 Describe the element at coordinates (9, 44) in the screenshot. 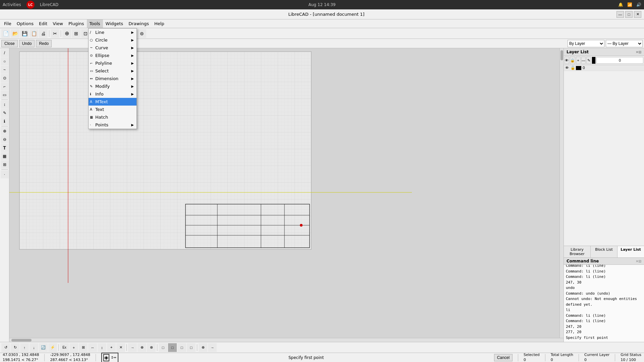

I see `close-drawing-button: Close` at that location.